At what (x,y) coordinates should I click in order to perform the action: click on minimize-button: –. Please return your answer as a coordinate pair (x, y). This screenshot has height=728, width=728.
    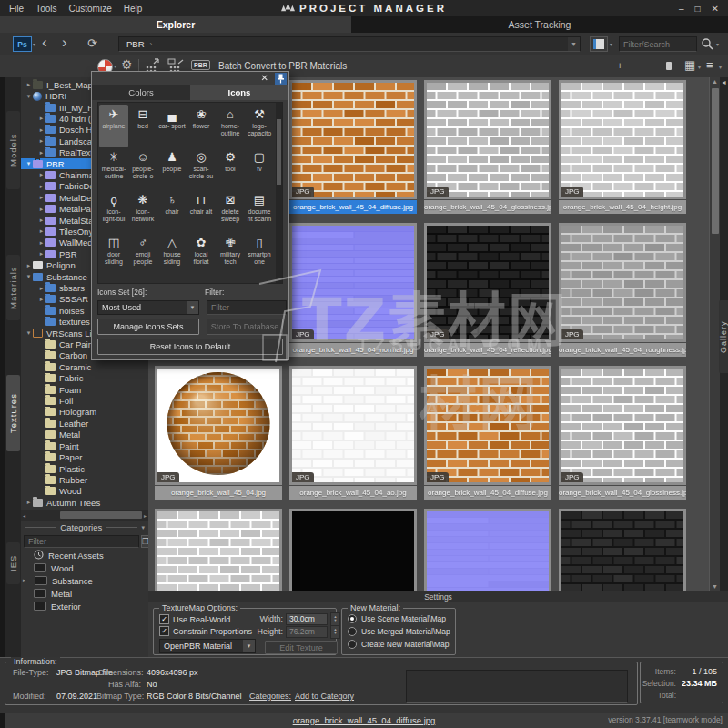
    Looking at the image, I should click on (682, 9).